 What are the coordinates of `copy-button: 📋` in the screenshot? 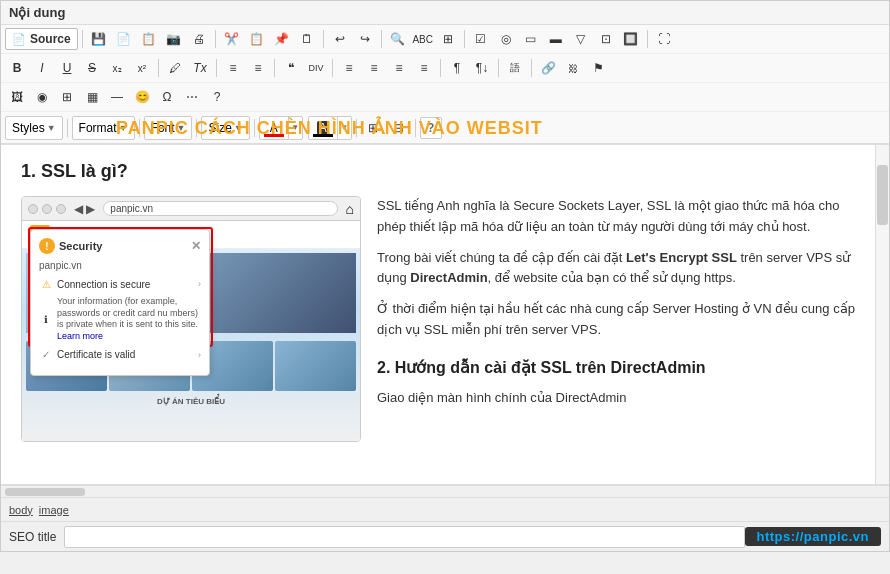 It's located at (257, 39).